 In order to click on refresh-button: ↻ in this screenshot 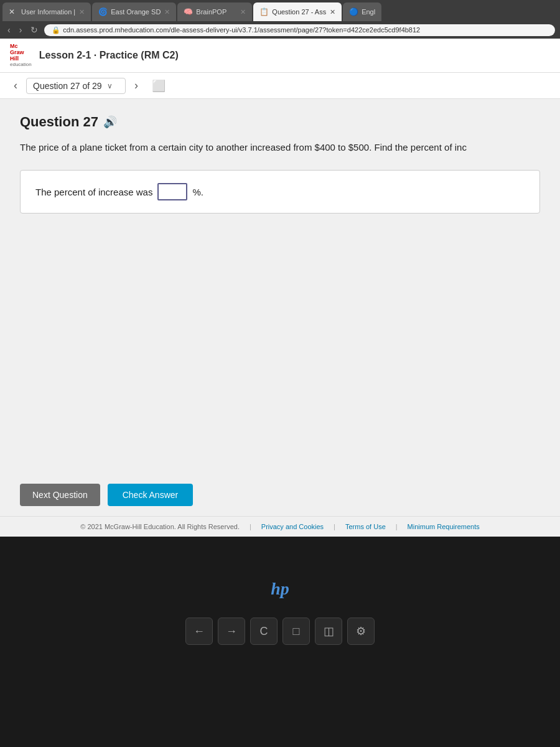, I will do `click(34, 30)`.